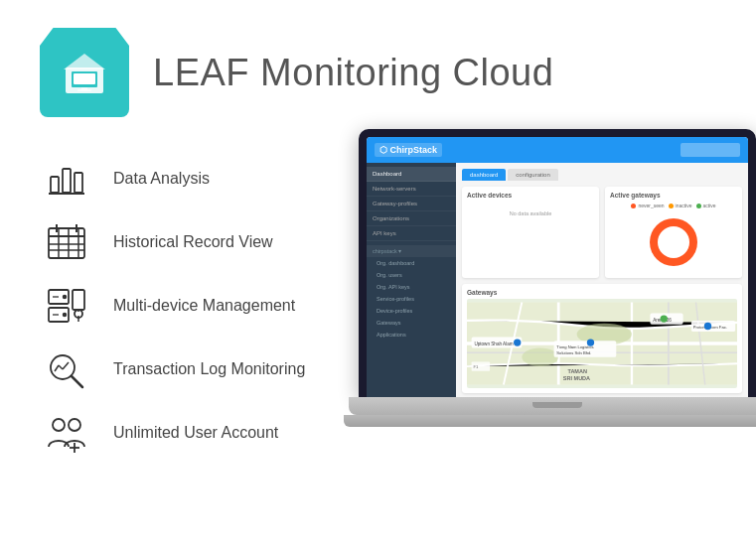 The height and width of the screenshot is (547, 756). I want to click on chirpstack-search, so click(710, 150).